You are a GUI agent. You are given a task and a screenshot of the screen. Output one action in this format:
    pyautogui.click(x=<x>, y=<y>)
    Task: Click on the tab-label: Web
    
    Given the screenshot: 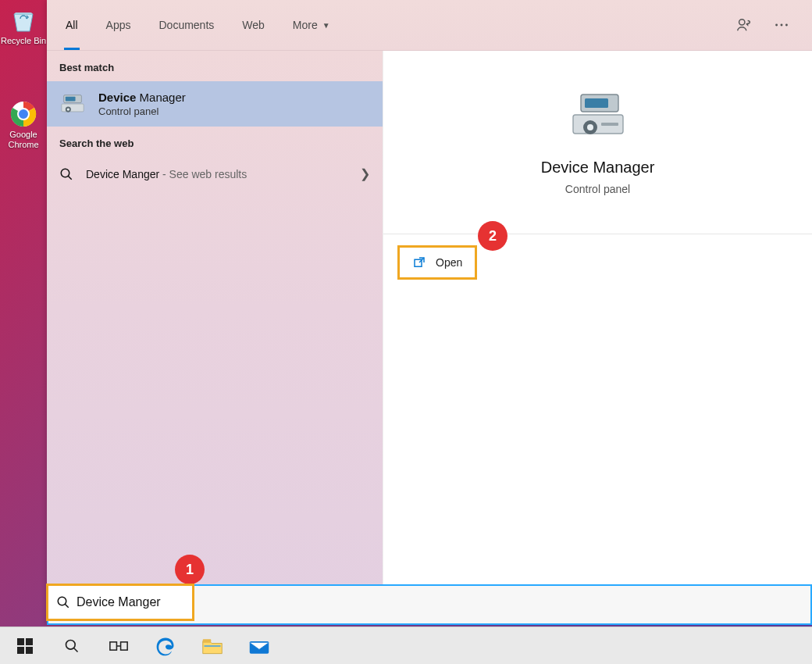 What is the action you would take?
    pyautogui.click(x=253, y=25)
    